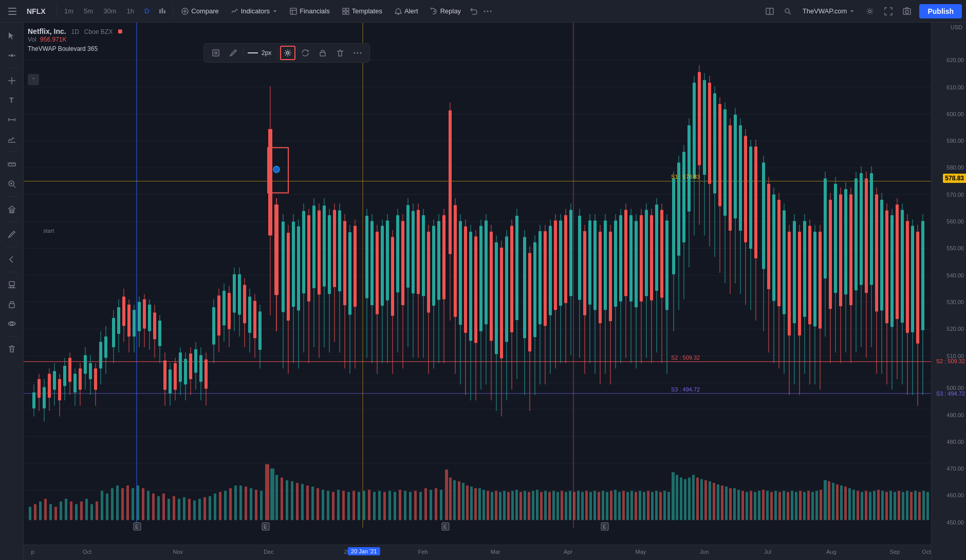 The height and width of the screenshot is (560, 966). What do you see at coordinates (216, 53) in the screenshot?
I see `select-tool-button` at bounding box center [216, 53].